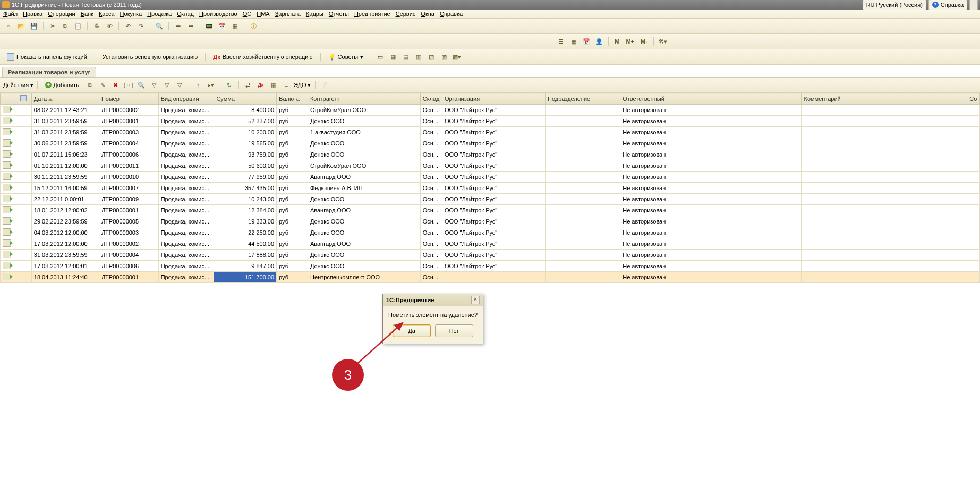 The image size is (980, 488). Describe the element at coordinates (21, 26) in the screenshot. I see `open-icon: 📂` at that location.